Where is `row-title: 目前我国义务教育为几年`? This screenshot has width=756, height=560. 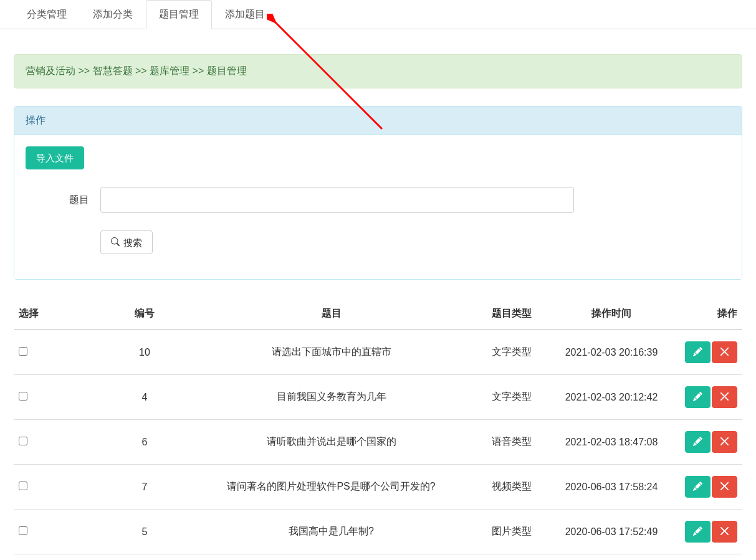
row-title: 目前我国义务教育为几年 is located at coordinates (332, 397).